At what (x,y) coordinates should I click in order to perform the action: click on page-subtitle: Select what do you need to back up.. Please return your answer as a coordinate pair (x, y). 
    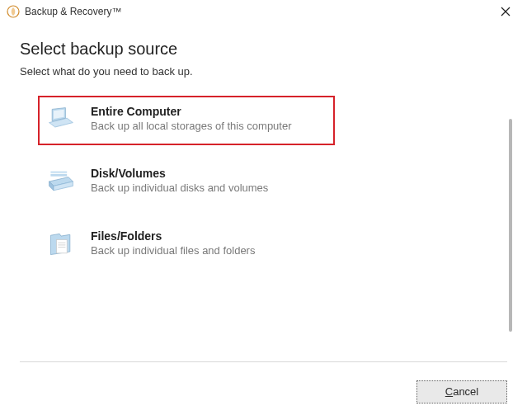
    Looking at the image, I should click on (264, 71).